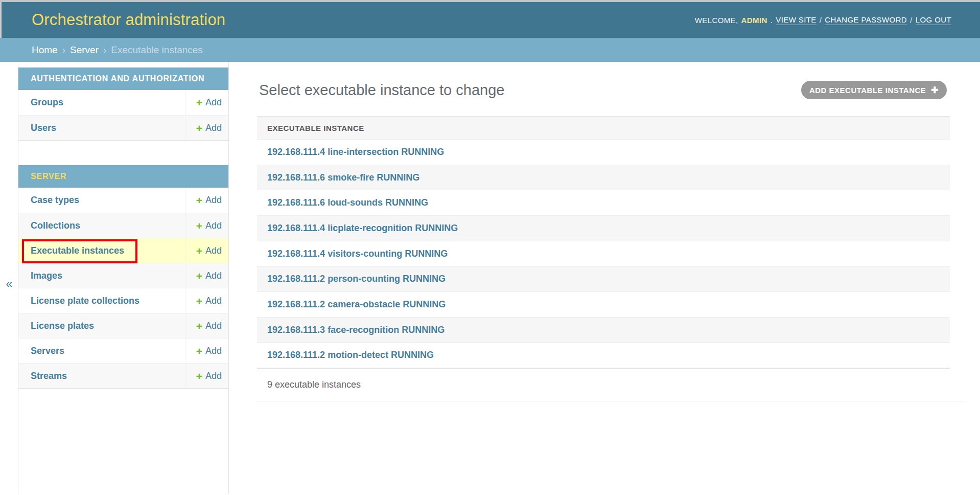 The width and height of the screenshot is (980, 495). I want to click on view-site-link: VIEW SITE, so click(796, 20).